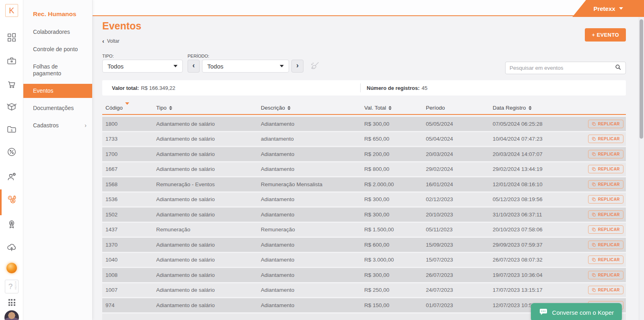  Describe the element at coordinates (58, 11) in the screenshot. I see `sidebar-title: Rec. Humanos` at that location.